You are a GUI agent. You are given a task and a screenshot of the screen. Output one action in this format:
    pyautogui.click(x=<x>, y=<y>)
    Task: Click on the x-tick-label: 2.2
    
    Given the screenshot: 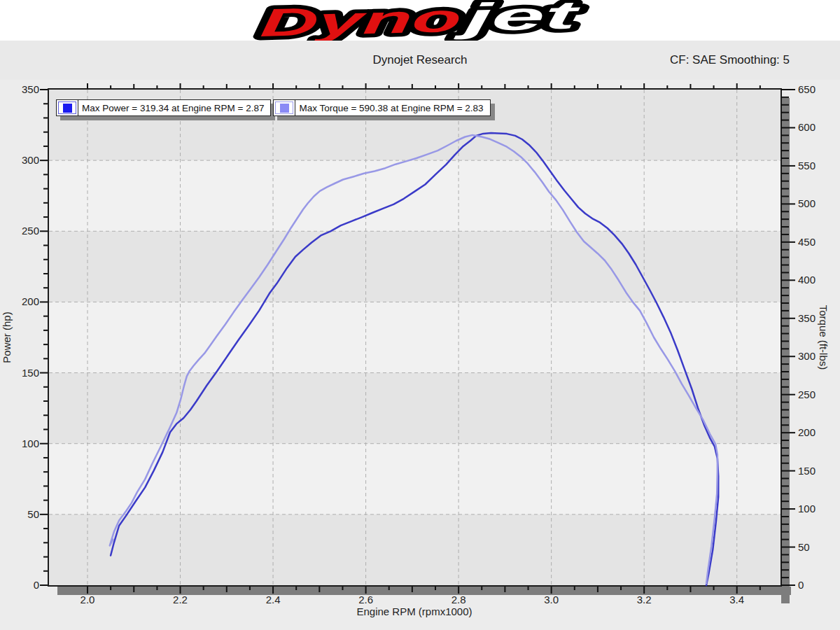 What is the action you would take?
    pyautogui.click(x=181, y=599)
    